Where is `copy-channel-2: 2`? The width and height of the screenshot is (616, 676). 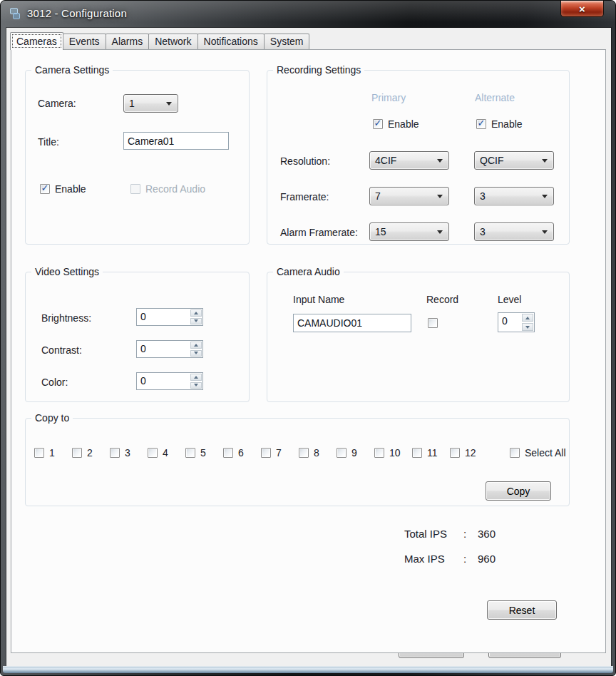
copy-channel-2: 2 is located at coordinates (91, 453).